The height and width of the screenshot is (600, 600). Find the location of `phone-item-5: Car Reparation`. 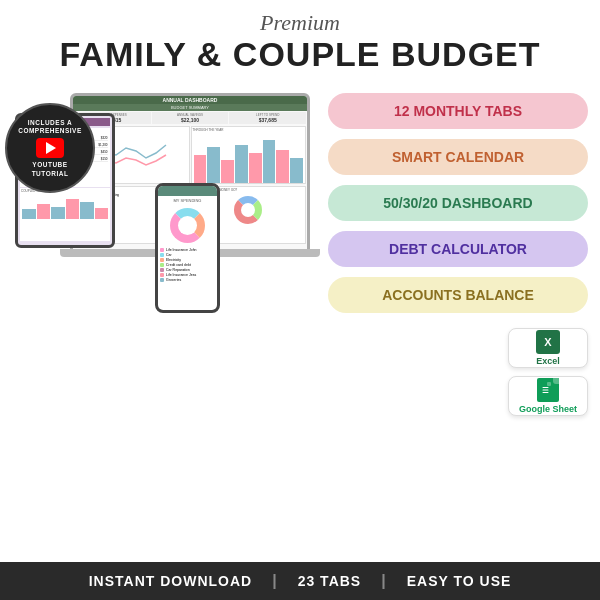

phone-item-5: Car Reparation is located at coordinates (188, 270).